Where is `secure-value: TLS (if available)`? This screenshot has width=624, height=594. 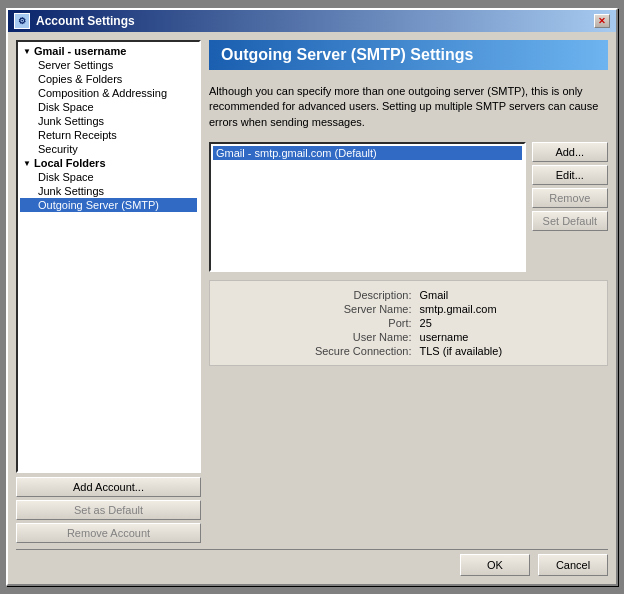
secure-value: TLS (if available) is located at coordinates (508, 351).